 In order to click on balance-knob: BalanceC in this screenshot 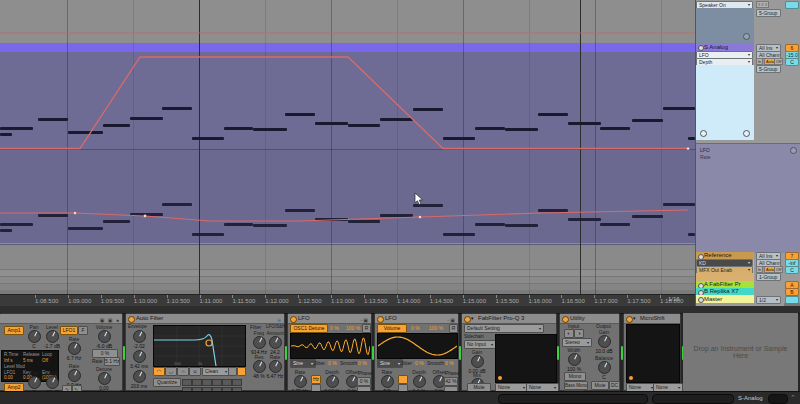, I will do `click(604, 368)`.